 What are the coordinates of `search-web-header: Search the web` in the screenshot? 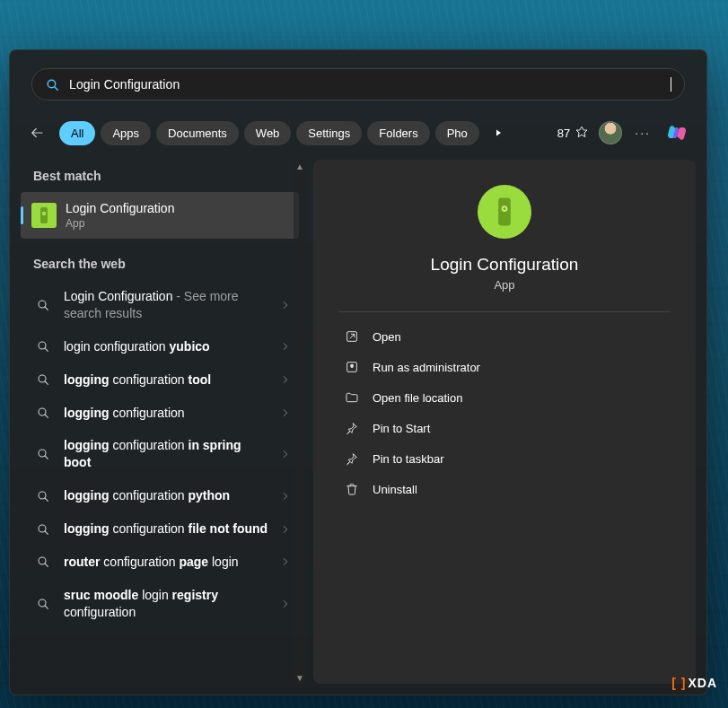 It's located at (161, 264).